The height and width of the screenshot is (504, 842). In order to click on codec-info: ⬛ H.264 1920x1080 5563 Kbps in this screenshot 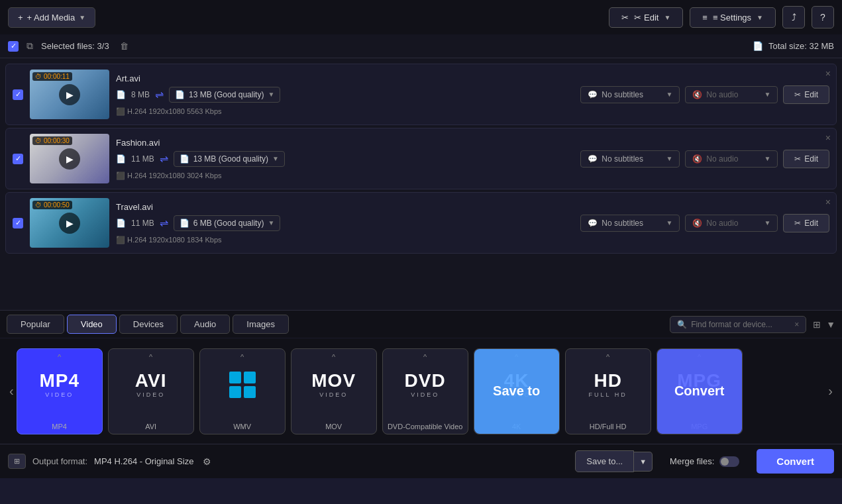, I will do `click(344, 111)`.